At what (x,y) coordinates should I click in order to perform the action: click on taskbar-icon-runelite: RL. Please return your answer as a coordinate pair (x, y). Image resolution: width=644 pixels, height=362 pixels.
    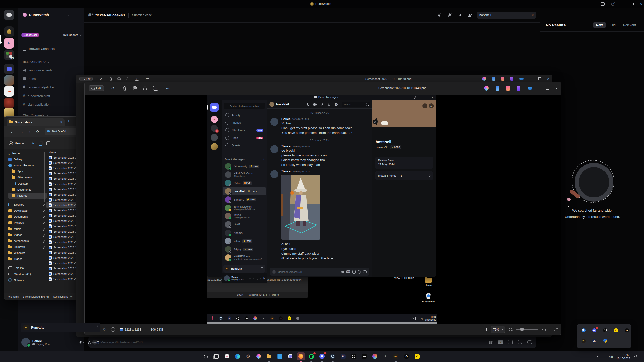
    Looking at the image, I should click on (396, 356).